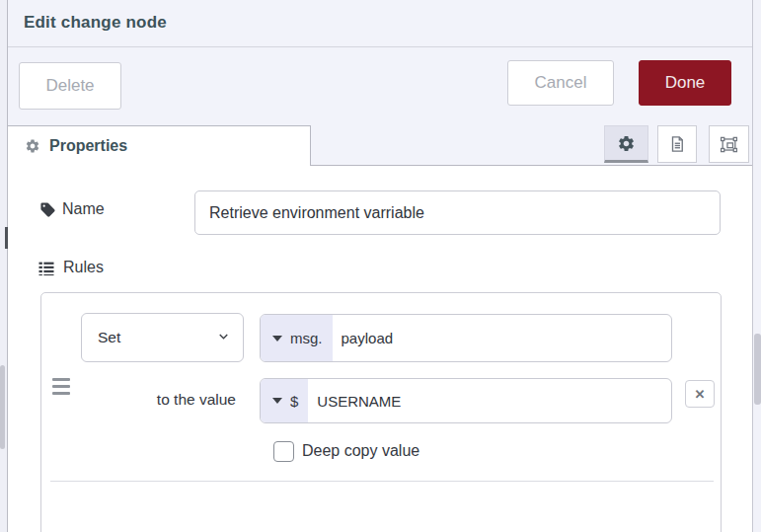 The image size is (761, 532). I want to click on deep-copy-label: Deep copy value, so click(361, 451).